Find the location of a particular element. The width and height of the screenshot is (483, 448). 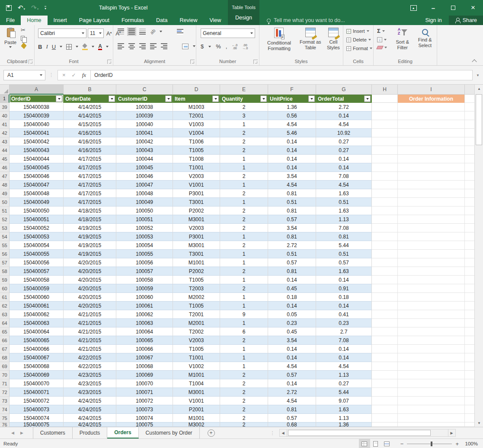

header-cell-orderid: OrderID is located at coordinates (36, 98).